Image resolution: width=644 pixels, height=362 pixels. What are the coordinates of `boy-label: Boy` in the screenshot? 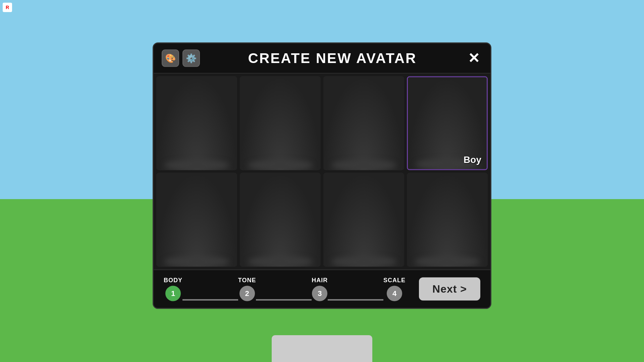 It's located at (472, 160).